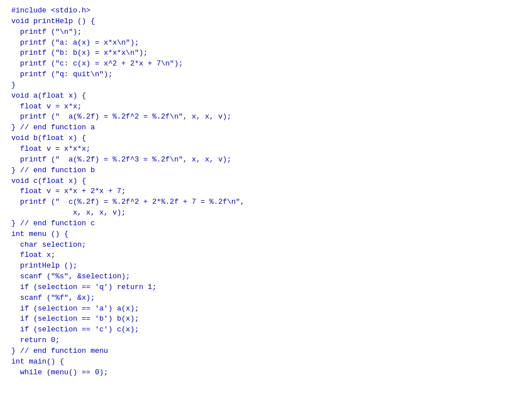 The image size is (523, 420). What do you see at coordinates (262, 86) in the screenshot?
I see `code-line: }` at bounding box center [262, 86].